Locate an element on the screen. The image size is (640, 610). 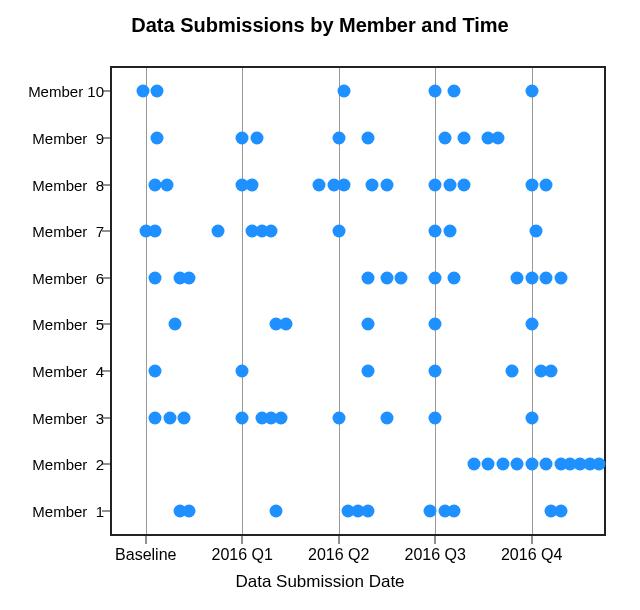
y-tick-label: Member 5 is located at coordinates (54, 324).